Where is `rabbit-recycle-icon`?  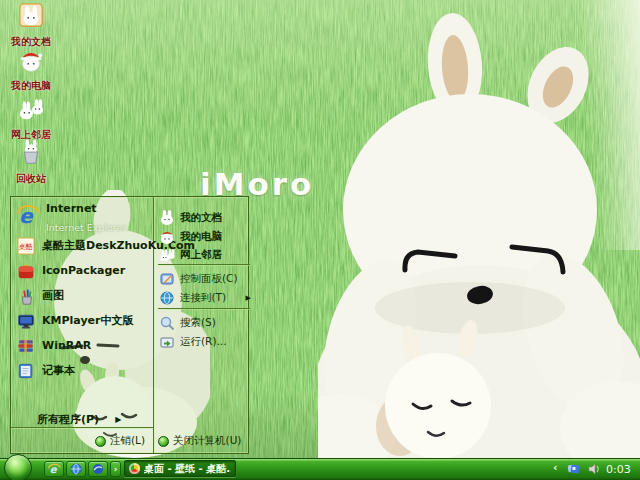
rabbit-recycle-icon is located at coordinates (31, 153).